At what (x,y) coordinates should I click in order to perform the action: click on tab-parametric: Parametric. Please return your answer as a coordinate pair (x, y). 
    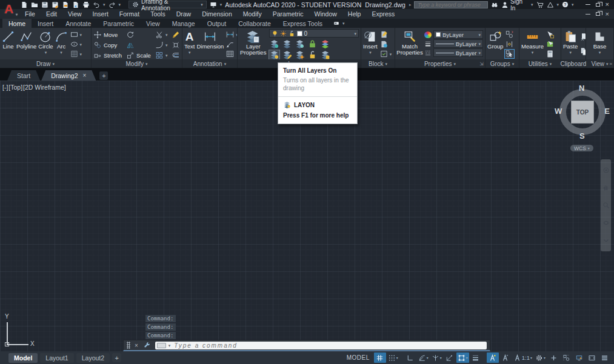
    Looking at the image, I should click on (119, 23).